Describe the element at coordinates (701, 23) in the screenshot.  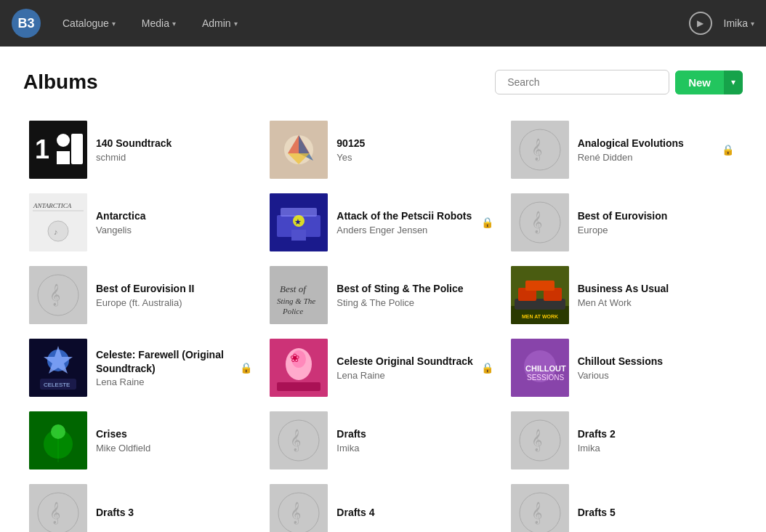
I see `play-button: ▶` at that location.